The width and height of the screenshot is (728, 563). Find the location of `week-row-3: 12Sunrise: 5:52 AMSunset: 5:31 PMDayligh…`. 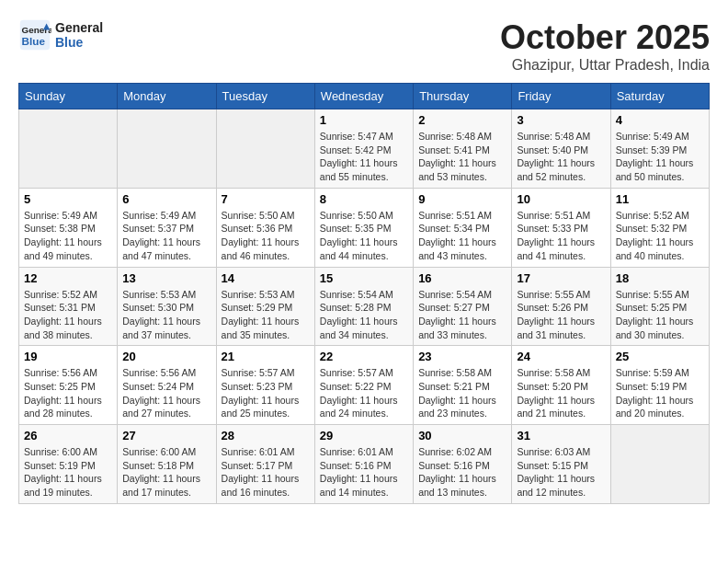

week-row-3: 12Sunrise: 5:52 AMSunset: 5:31 PMDayligh… is located at coordinates (364, 306).